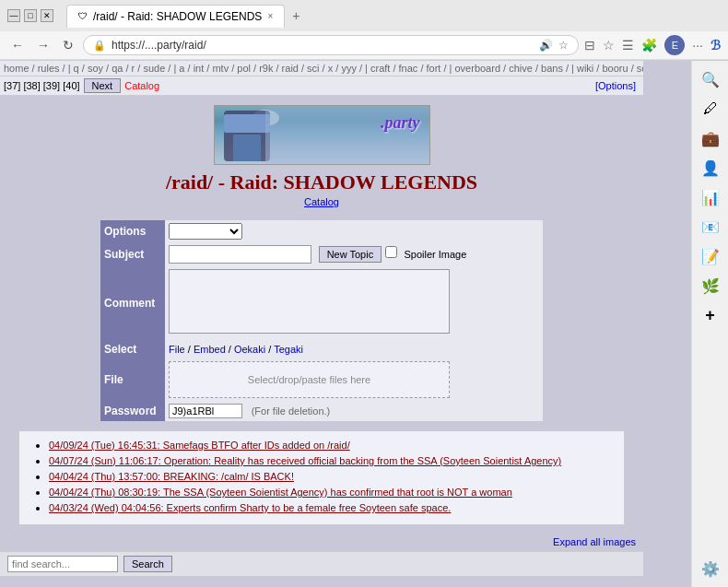  I want to click on list-item: 04/04/24 (Thu) 08:30:19: The SSA (Soytee…, so click(331, 492).